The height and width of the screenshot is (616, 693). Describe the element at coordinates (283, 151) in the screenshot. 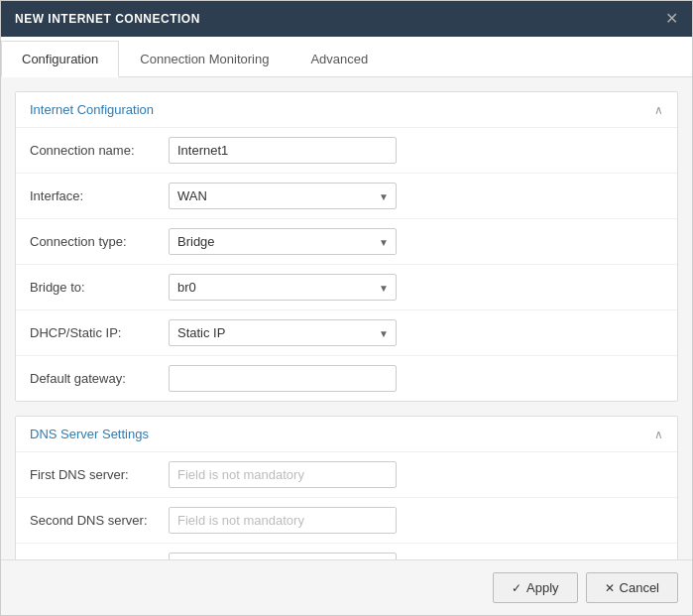

I see `connection-name-control` at that location.